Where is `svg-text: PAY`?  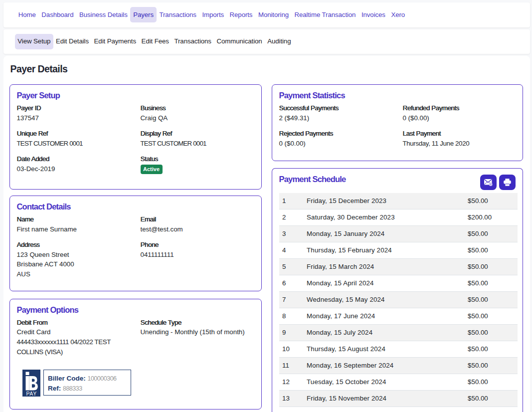 svg-text: PAY is located at coordinates (31, 394).